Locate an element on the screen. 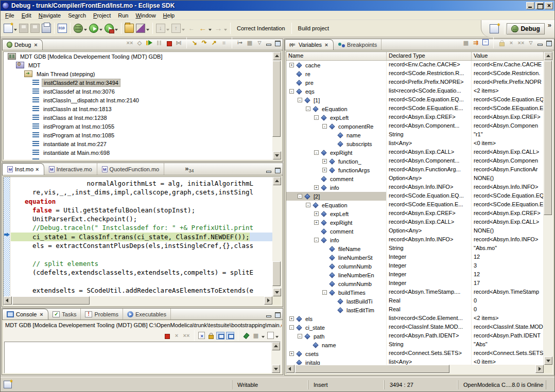 The width and height of the screenshot is (555, 392). variable-row: + info record<Absyn.Info.INFO> record<Ab… is located at coordinates (415, 187).